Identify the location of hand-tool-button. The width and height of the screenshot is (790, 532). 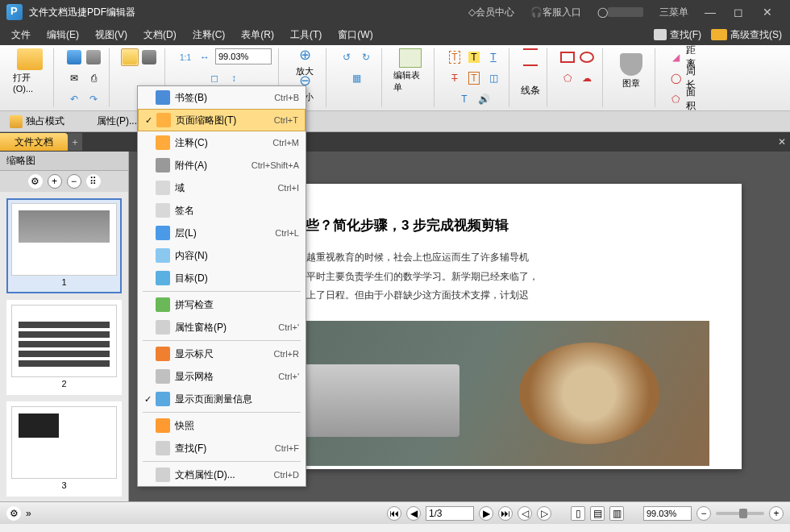
(130, 57).